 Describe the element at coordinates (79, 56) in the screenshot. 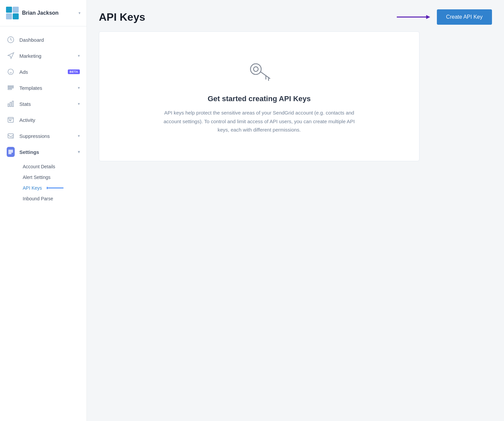

I see `marketing-chevron-icon: ▾` at that location.